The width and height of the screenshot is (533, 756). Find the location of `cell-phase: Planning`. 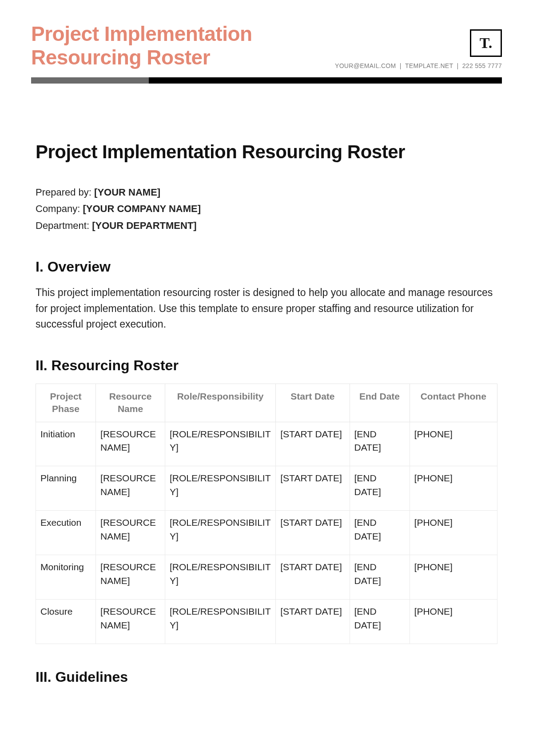

cell-phase: Planning is located at coordinates (66, 488).